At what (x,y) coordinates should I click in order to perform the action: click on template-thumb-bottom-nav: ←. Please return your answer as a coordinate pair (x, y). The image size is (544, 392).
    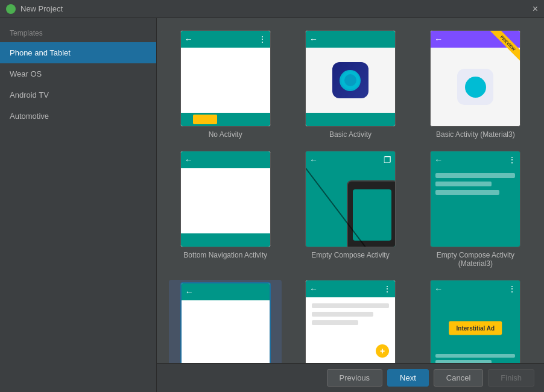
    Looking at the image, I should click on (226, 199).